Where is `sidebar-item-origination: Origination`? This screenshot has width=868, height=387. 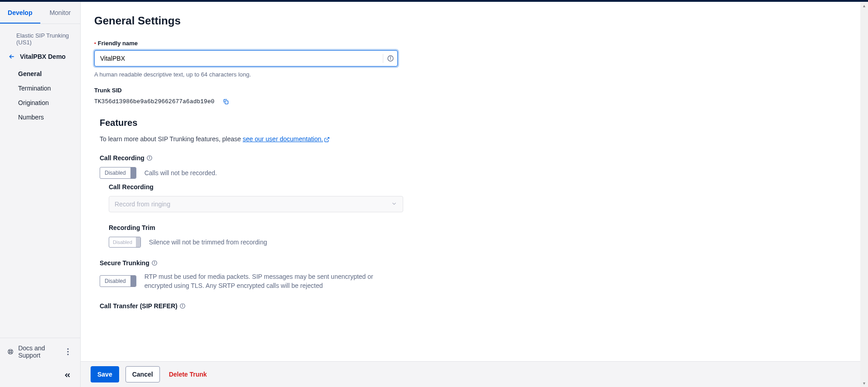
sidebar-item-origination: Origination is located at coordinates (40, 103).